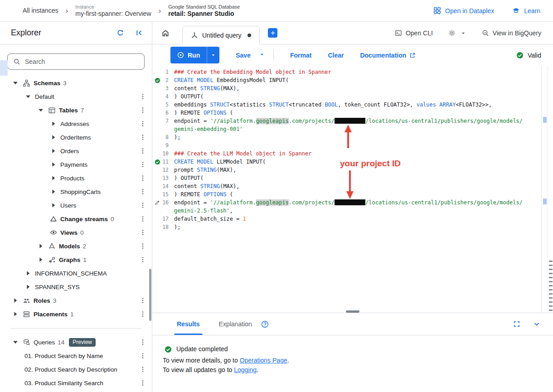 The width and height of the screenshot is (553, 392). I want to click on run-button: Run, so click(189, 55).